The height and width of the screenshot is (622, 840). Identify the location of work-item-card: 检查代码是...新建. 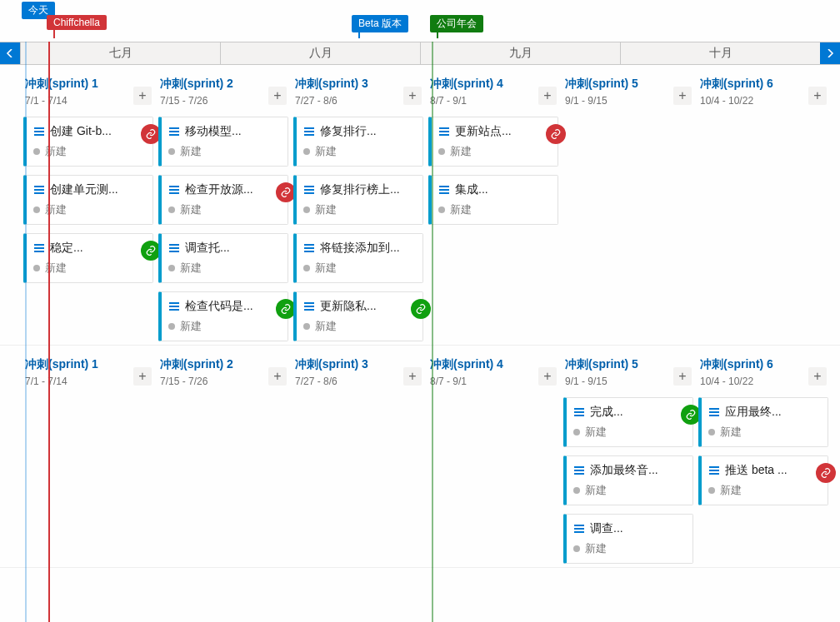
(223, 316).